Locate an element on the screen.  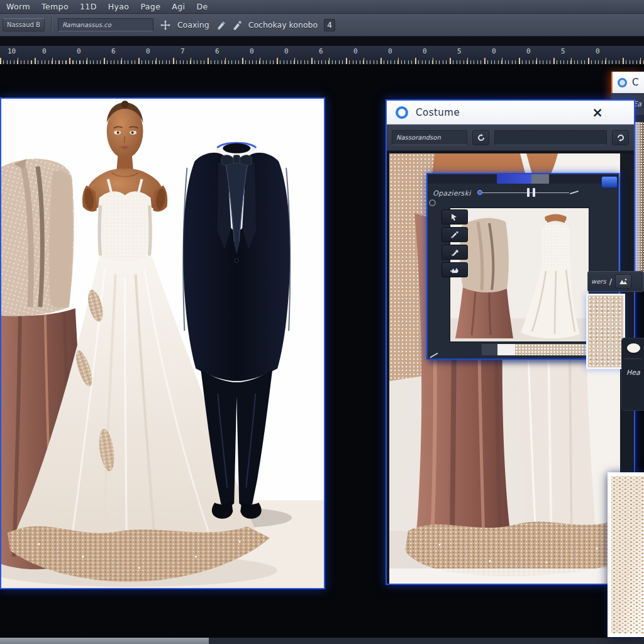
slider-end-mark is located at coordinates (574, 192).